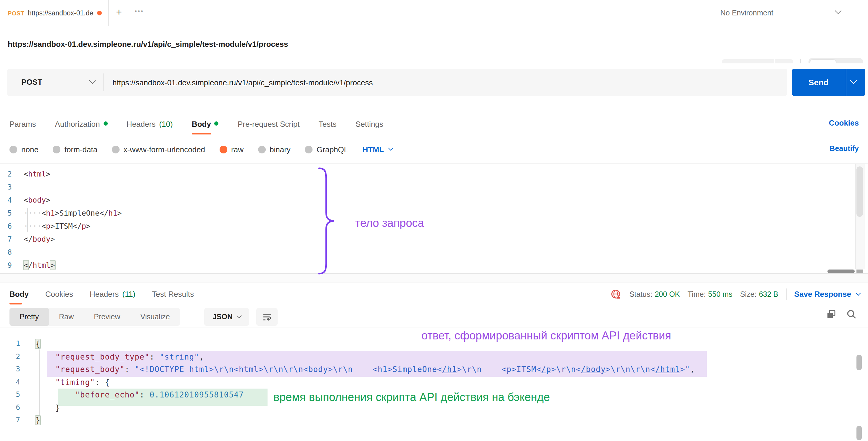 This screenshot has width=868, height=441. Describe the element at coordinates (23, 124) in the screenshot. I see `tab-params: Params` at that location.